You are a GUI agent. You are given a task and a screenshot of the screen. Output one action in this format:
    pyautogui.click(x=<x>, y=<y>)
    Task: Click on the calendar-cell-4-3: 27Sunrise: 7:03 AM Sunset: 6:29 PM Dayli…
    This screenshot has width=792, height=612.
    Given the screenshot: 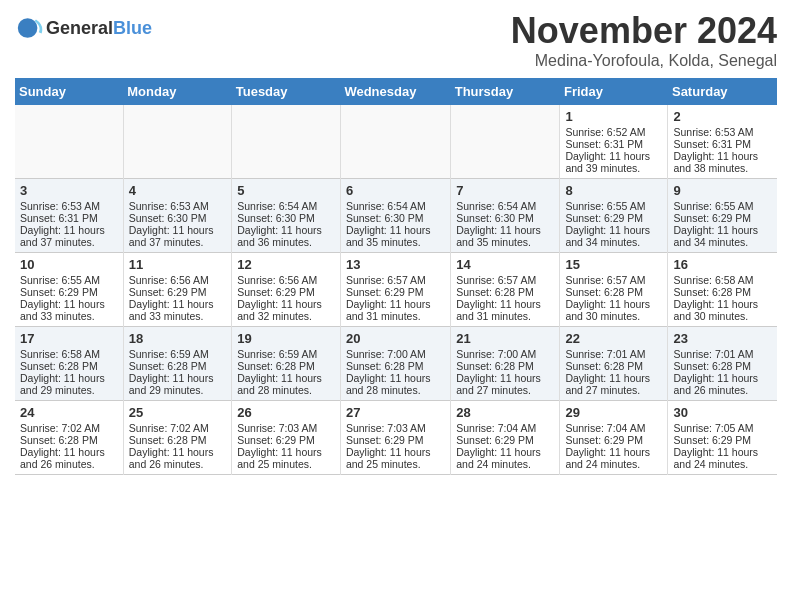 What is the action you would take?
    pyautogui.click(x=395, y=438)
    